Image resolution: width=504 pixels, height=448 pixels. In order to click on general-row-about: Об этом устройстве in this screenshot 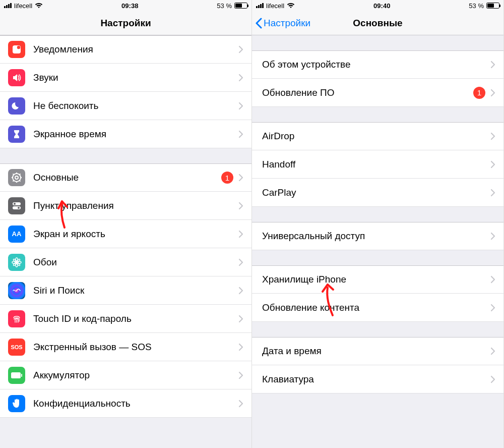, I will do `click(378, 65)`.